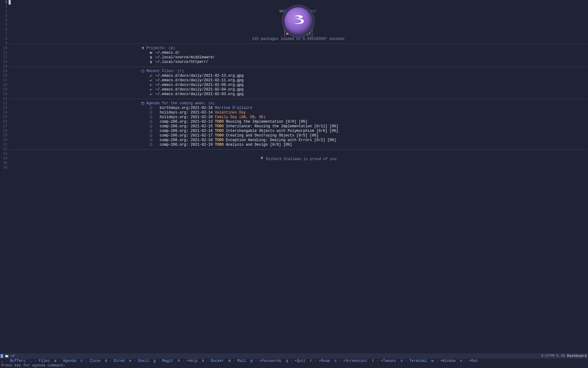 The image size is (588, 368). I want to click on which-key-binding: p → +Passwords, so click(266, 361).